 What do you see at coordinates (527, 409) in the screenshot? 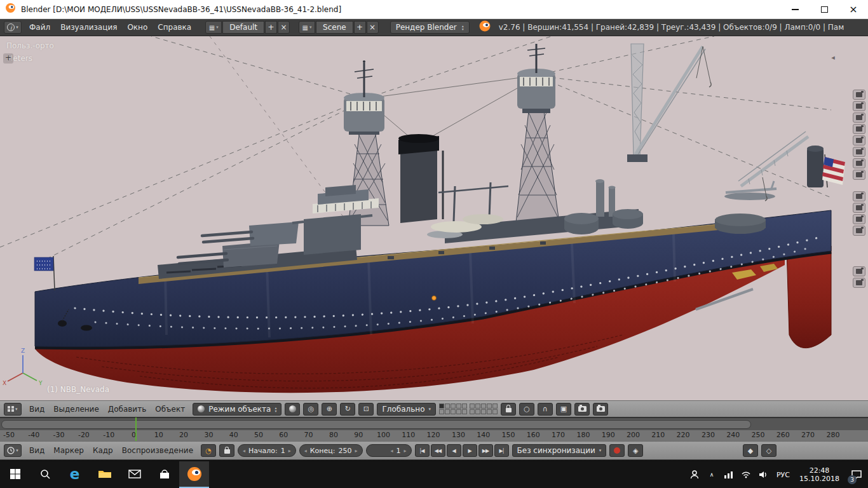
I see `proportional-edit-button: ○` at bounding box center [527, 409].